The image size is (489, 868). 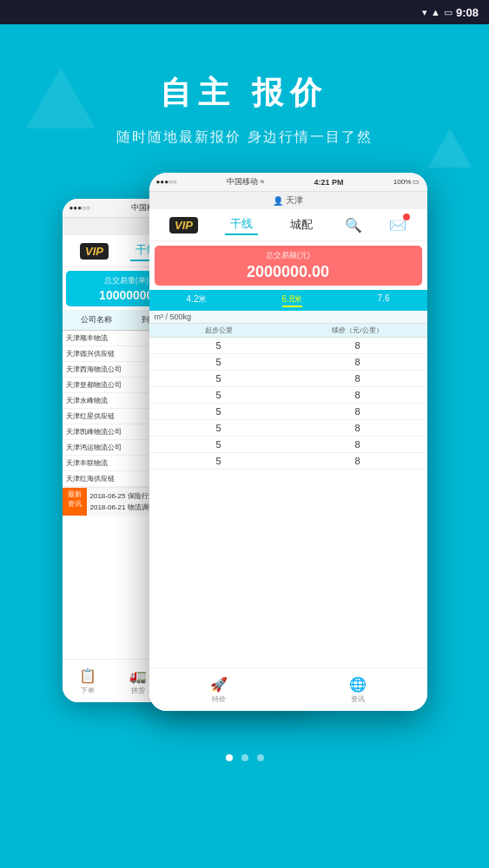 I want to click on front-summary-pink: 总交易额(元) 2000000.00, so click(x=288, y=266).